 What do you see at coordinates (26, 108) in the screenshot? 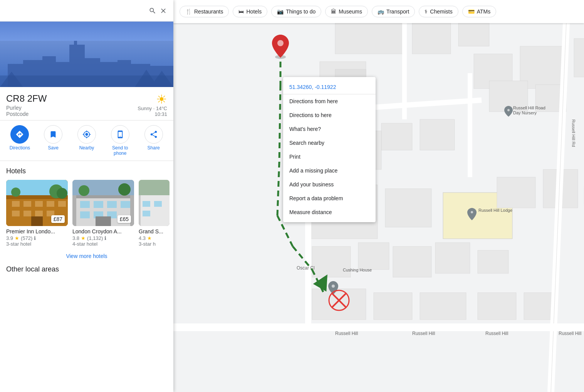
I see `location-sub1: Purley` at bounding box center [26, 108].